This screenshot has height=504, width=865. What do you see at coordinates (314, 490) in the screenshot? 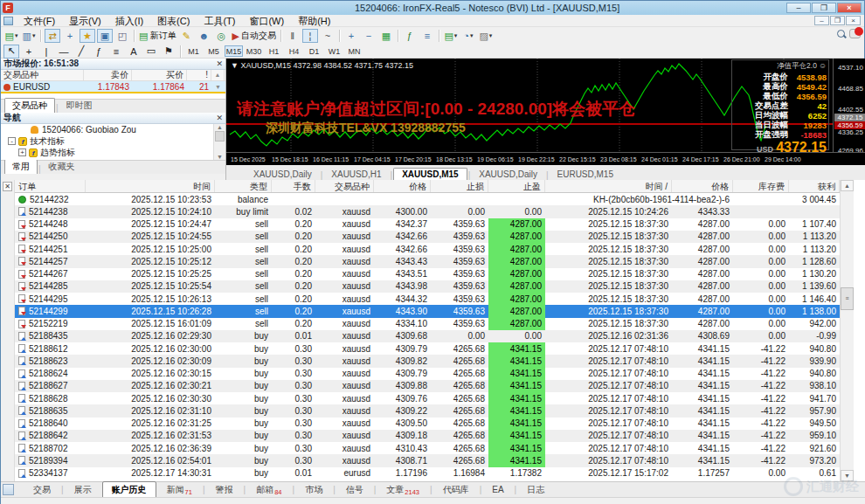
I see `bottom-tab-市场: 市场` at bounding box center [314, 490].